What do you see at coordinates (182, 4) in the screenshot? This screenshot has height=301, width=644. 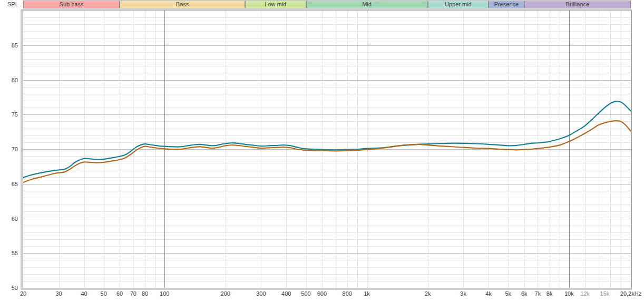 I see `band-bass: Bass` at bounding box center [182, 4].